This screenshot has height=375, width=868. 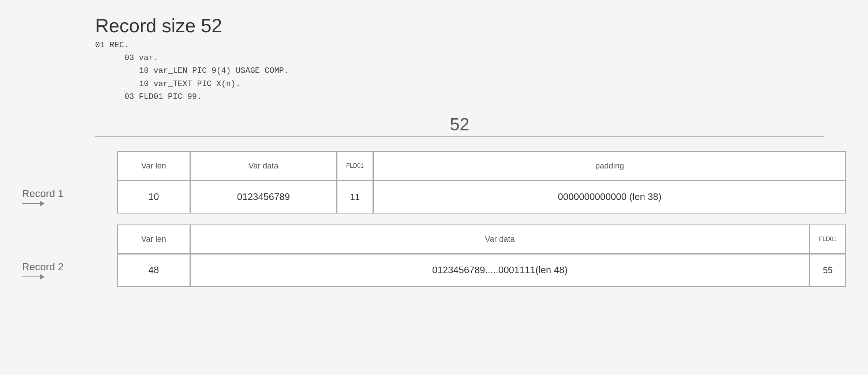 I want to click on record2-header-varlen: Var len, so click(x=154, y=239).